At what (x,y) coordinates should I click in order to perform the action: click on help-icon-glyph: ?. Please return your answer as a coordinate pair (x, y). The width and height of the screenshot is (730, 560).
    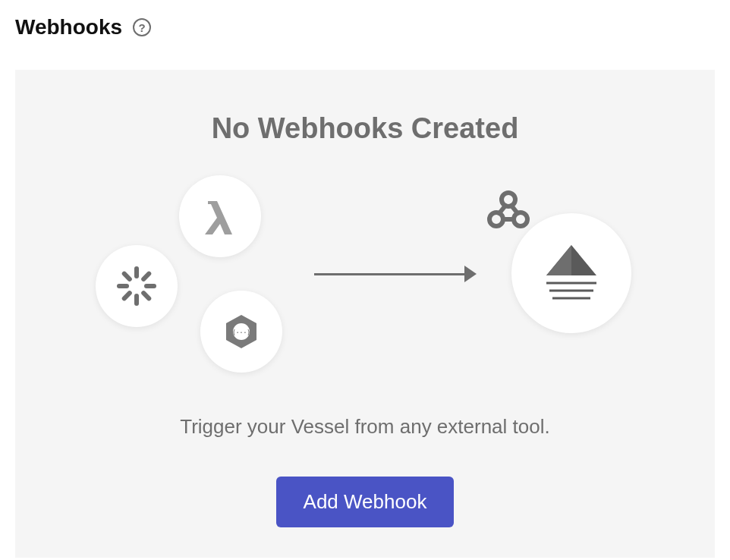
    Looking at the image, I should click on (141, 27).